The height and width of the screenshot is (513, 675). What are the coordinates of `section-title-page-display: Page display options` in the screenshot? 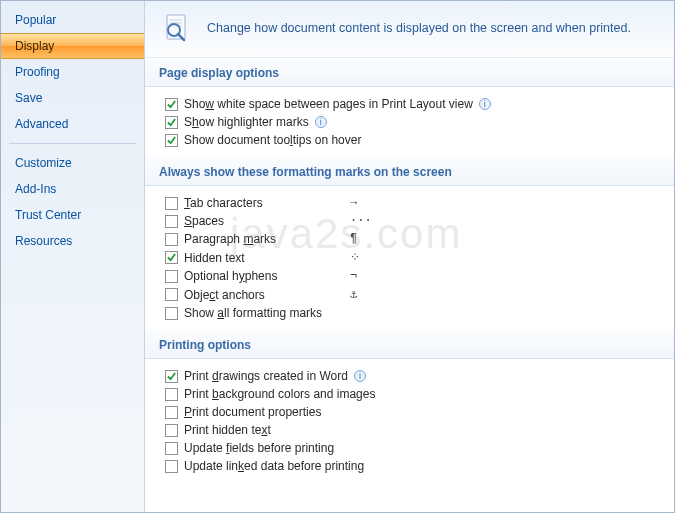 It's located at (410, 72).